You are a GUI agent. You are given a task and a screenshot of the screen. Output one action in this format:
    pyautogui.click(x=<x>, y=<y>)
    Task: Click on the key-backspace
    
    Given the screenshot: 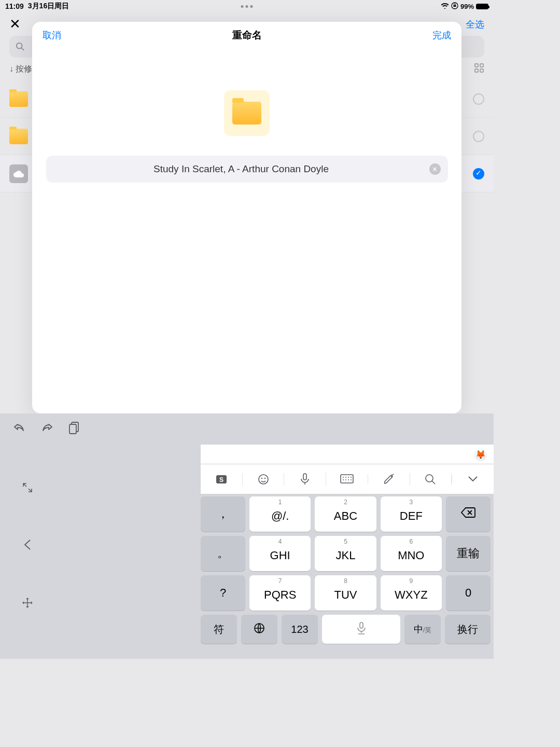 What is the action you would take?
    pyautogui.click(x=468, y=514)
    